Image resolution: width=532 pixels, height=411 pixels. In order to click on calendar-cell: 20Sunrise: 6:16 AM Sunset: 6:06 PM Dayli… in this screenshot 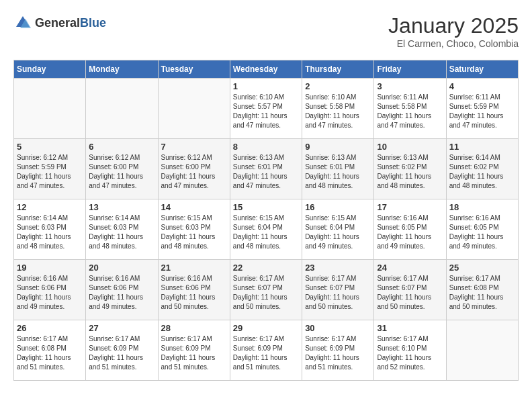, I will do `click(122, 290)`.